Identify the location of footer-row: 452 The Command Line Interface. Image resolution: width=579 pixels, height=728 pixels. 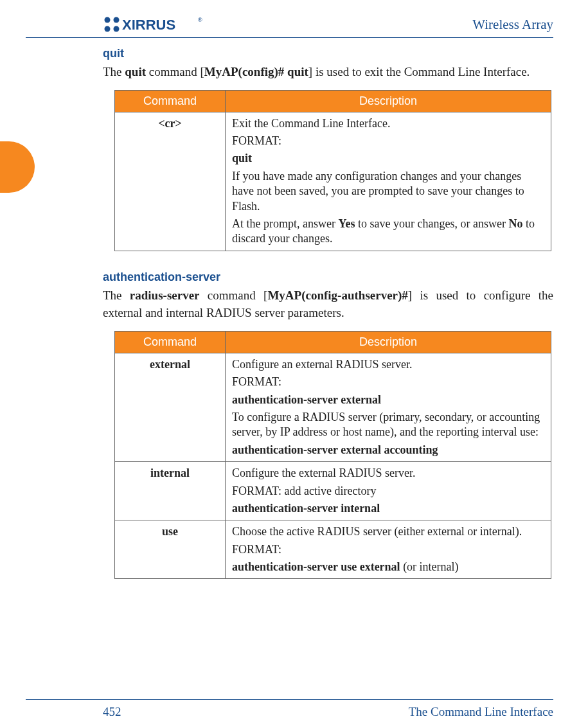
(289, 712).